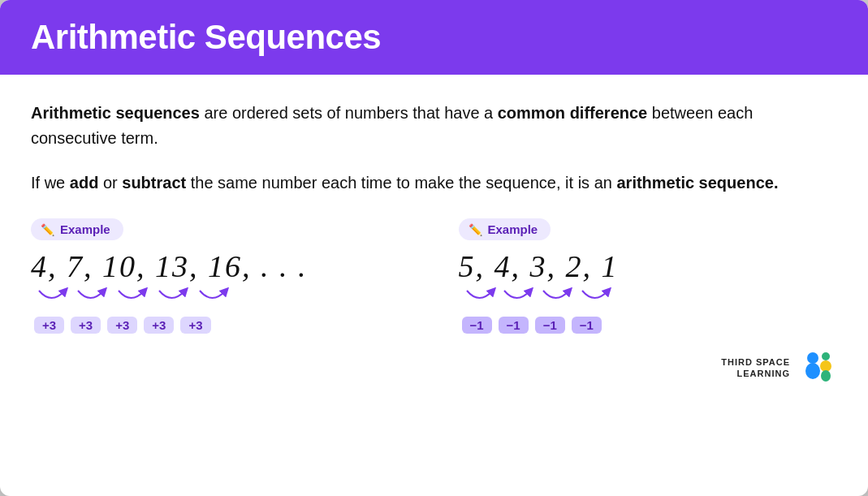 The image size is (868, 496). What do you see at coordinates (755, 366) in the screenshot?
I see `logo-text: THIRD SPACE LEARNING` at bounding box center [755, 366].